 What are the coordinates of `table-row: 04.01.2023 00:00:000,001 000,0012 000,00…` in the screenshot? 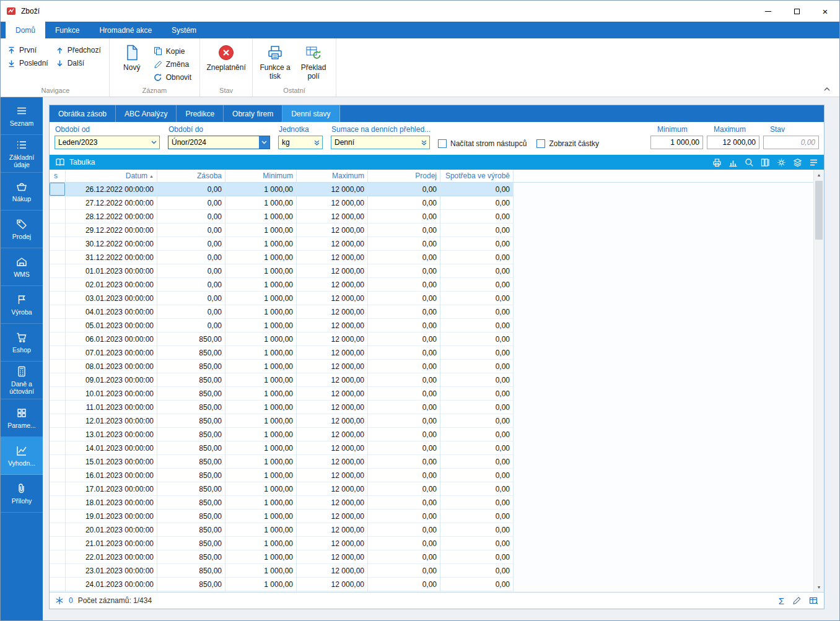 It's located at (431, 312).